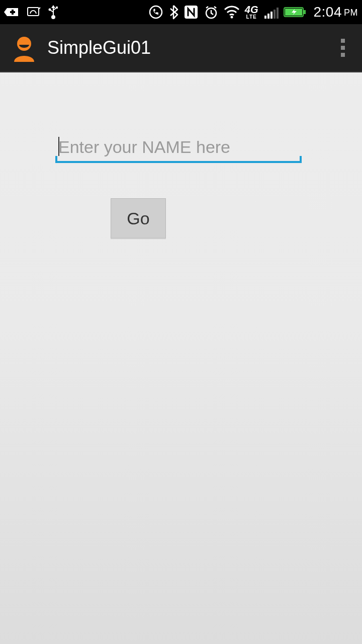  I want to click on wifi-icon, so click(232, 12).